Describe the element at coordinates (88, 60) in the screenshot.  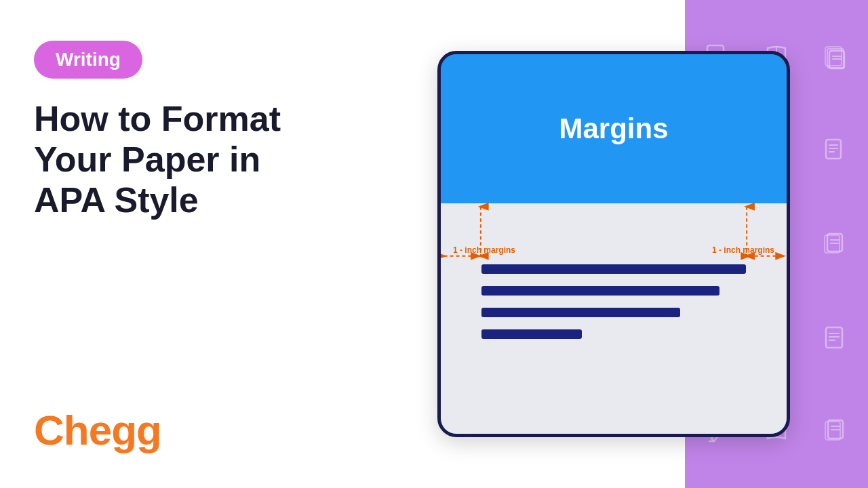
I see `writing-badge-label: Writing` at that location.